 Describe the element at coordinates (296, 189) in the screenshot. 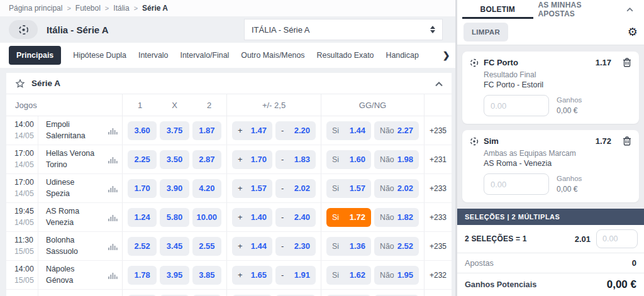

I see `odds-under-button: -2.02` at that location.